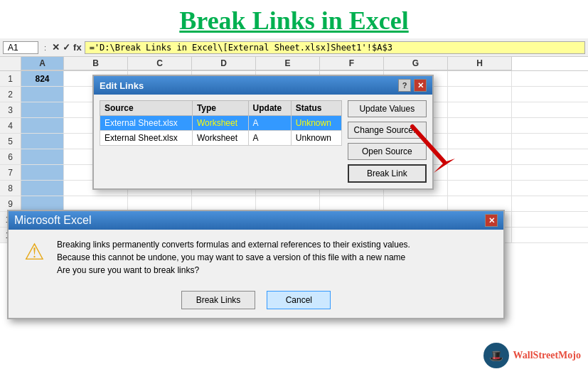 The image size is (588, 374). What do you see at coordinates (352, 64) in the screenshot?
I see `col-header-f: F` at bounding box center [352, 64].